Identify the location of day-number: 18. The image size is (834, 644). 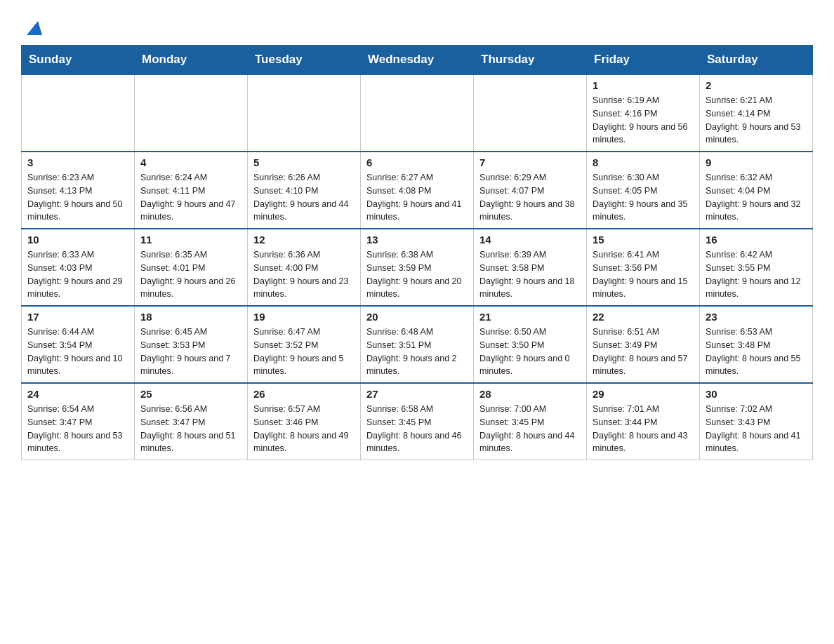
(191, 317).